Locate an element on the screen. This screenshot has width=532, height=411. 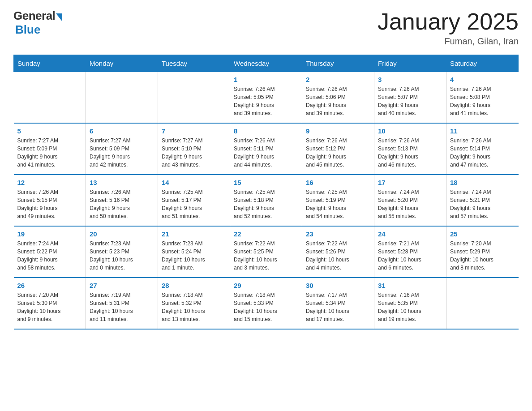
day-number: 8 is located at coordinates (266, 131).